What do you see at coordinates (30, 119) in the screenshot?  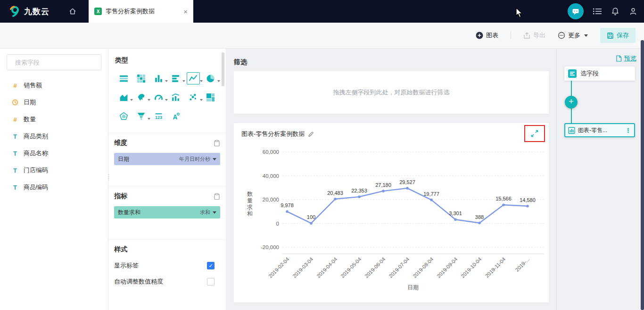 I see `field-label: 数量` at bounding box center [30, 119].